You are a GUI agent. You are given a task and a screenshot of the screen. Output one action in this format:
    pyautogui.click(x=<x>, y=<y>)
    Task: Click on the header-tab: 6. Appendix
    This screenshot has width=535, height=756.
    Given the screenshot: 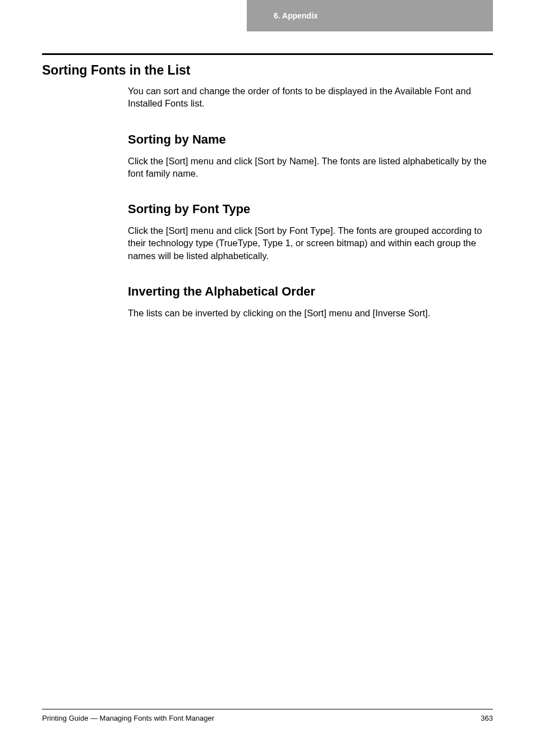 What is the action you would take?
    pyautogui.click(x=370, y=16)
    